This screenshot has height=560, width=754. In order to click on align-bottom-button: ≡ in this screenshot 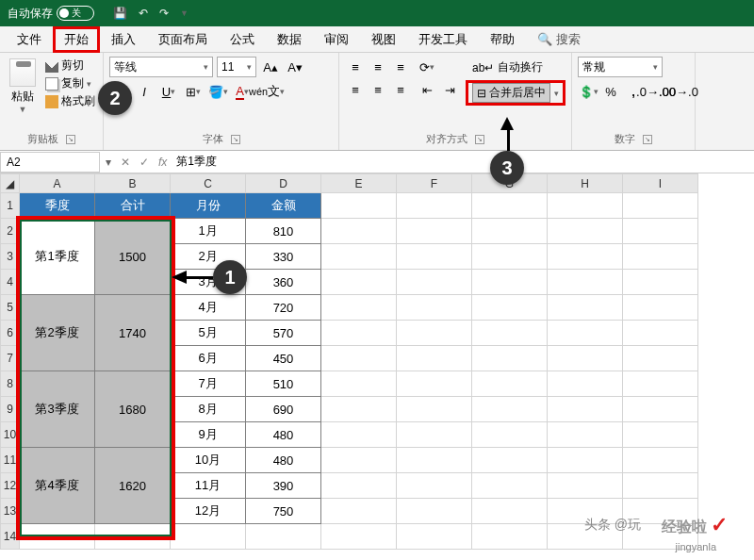, I will do `click(401, 67)`.